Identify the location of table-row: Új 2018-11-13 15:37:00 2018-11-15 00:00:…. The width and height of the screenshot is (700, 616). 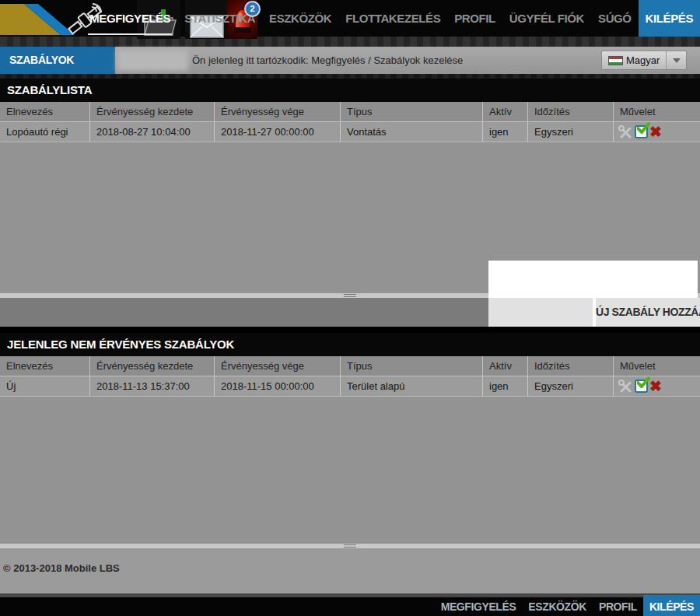
(350, 387).